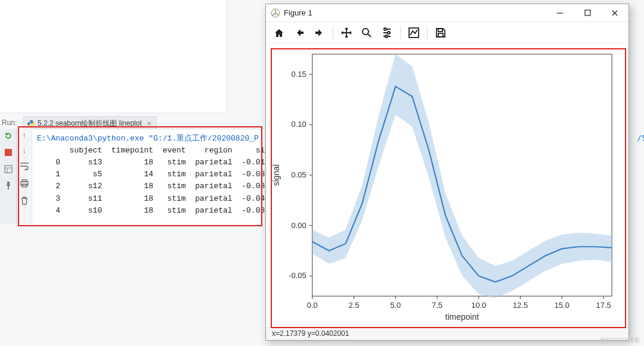 Image resolution: width=644 pixels, height=346 pixels. What do you see at coordinates (447, 13) in the screenshot?
I see `figure-titlebar: Figure 1` at bounding box center [447, 13].